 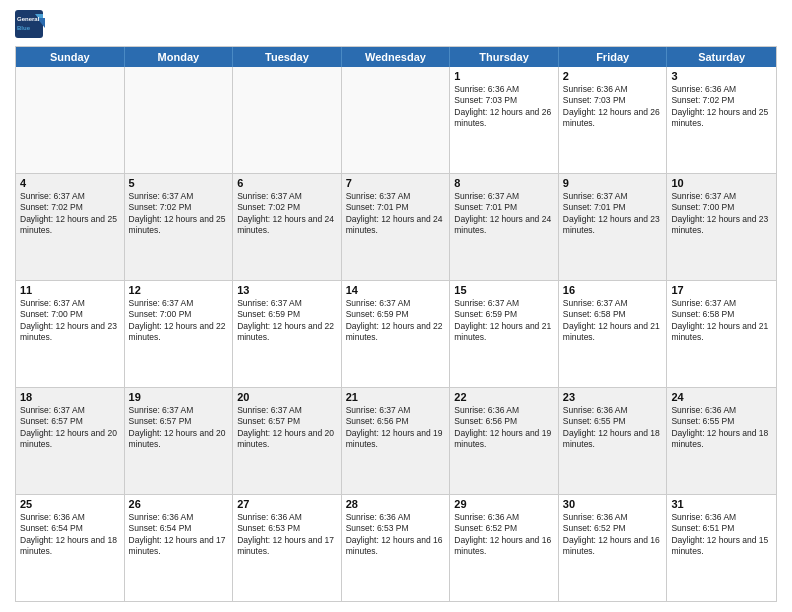 What do you see at coordinates (70, 441) in the screenshot?
I see `day-cell-18: 18Sunrise: 6:37 AMSunset: 6:57 PMDayligh…` at bounding box center [70, 441].